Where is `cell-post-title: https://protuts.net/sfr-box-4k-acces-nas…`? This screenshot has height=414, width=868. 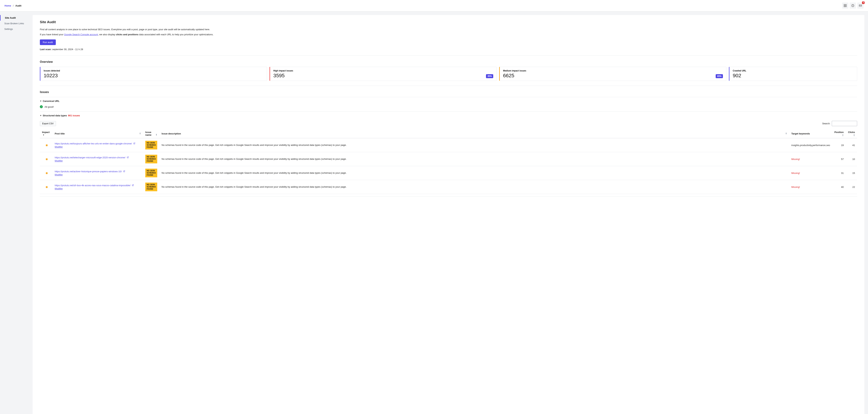 cell-post-title: https://protuts.net/sfr-box-4k-acces-nas… is located at coordinates (98, 187).